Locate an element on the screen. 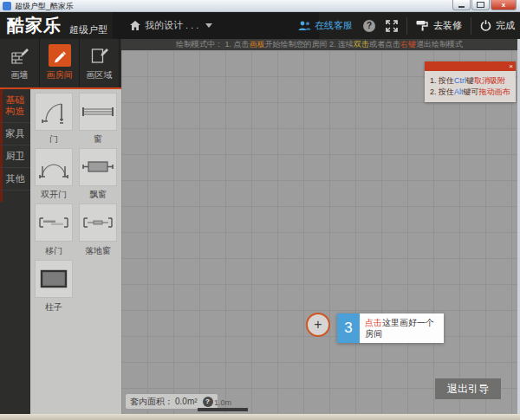 The image size is (520, 420). window-icon is located at coordinates (98, 112).